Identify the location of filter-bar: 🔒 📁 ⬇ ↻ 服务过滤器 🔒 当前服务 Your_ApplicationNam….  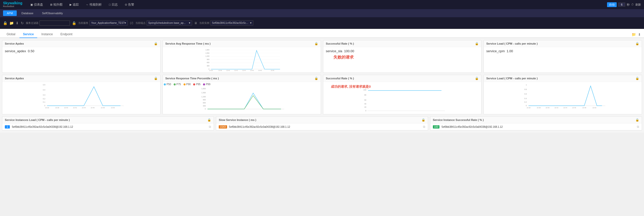
(322, 23).